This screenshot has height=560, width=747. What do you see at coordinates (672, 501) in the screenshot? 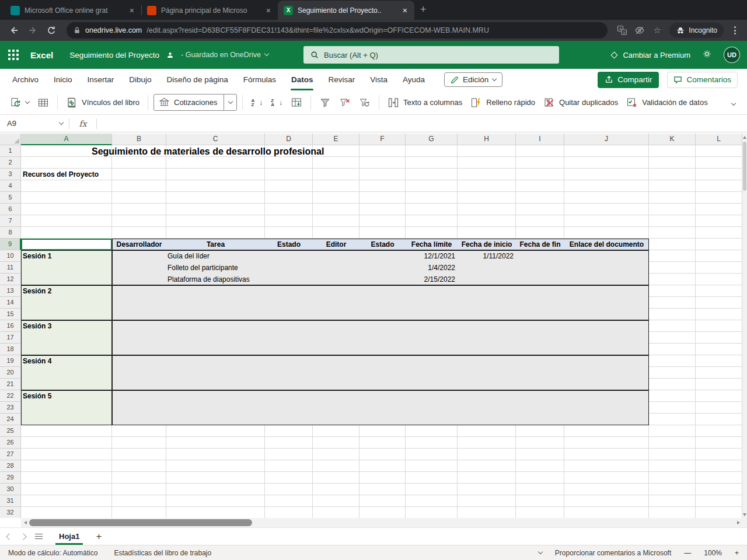
I see `cell-K31` at bounding box center [672, 501].